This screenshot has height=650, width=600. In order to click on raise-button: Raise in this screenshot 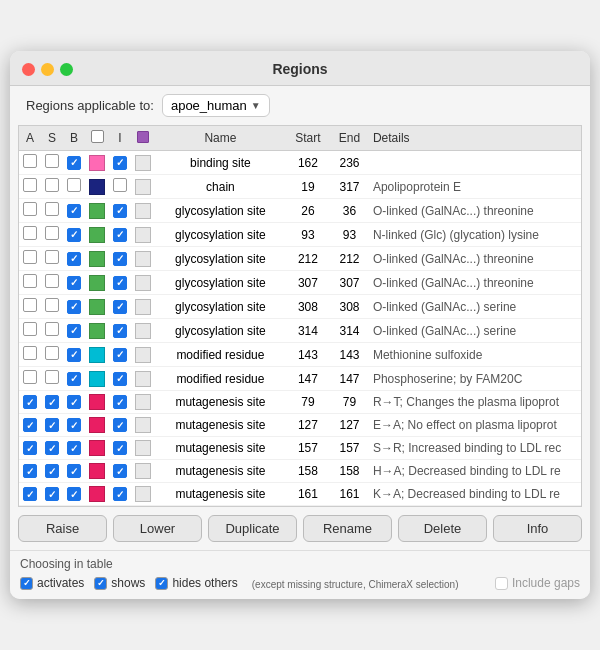, I will do `click(62, 528)`.